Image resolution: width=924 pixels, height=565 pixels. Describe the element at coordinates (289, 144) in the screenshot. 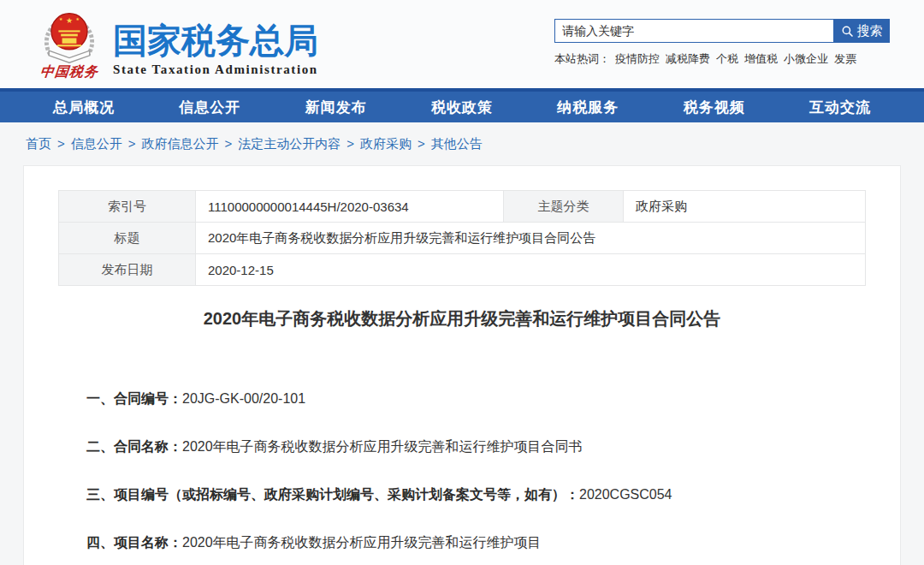

I see `breadcrumb-link: 法定主动公开内容` at that location.